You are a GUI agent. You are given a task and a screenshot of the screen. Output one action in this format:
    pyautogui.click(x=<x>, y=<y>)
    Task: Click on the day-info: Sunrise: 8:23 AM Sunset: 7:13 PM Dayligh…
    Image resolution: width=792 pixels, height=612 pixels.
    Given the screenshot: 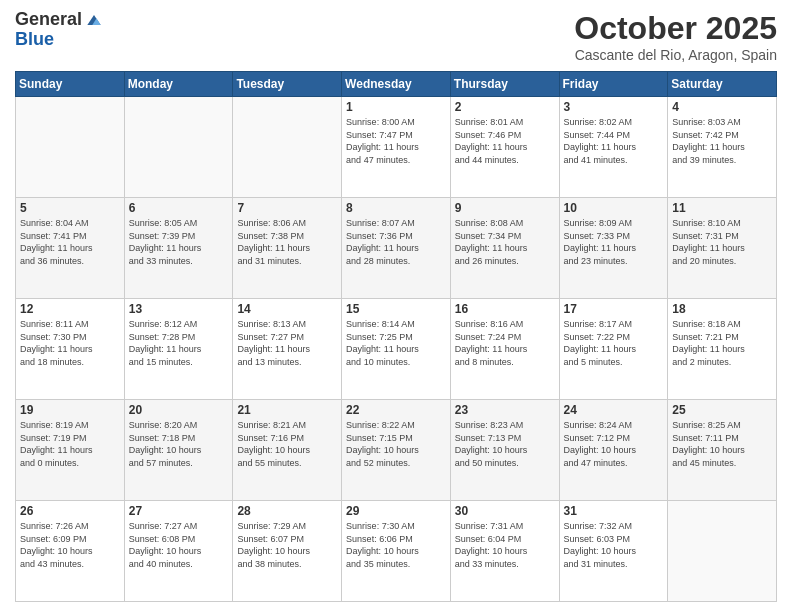 What is the action you would take?
    pyautogui.click(x=505, y=444)
    